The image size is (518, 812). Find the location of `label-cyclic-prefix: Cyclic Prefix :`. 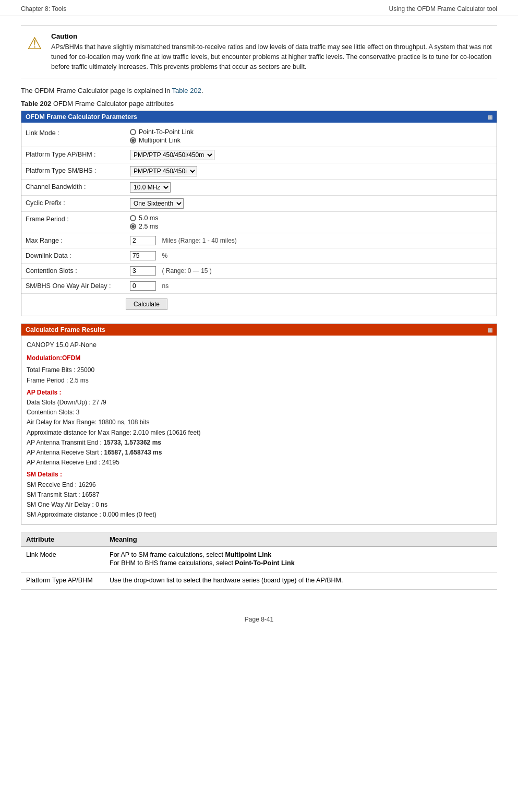

label-cyclic-prefix: Cyclic Prefix : is located at coordinates (78, 202).